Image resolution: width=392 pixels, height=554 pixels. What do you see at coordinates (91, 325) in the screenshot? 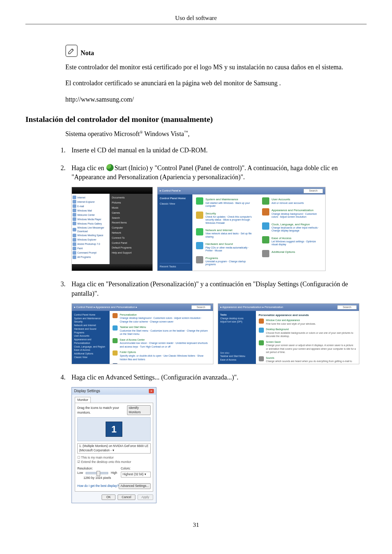
I see `ap-sidebar-item: Network and Internet` at bounding box center [91, 325].